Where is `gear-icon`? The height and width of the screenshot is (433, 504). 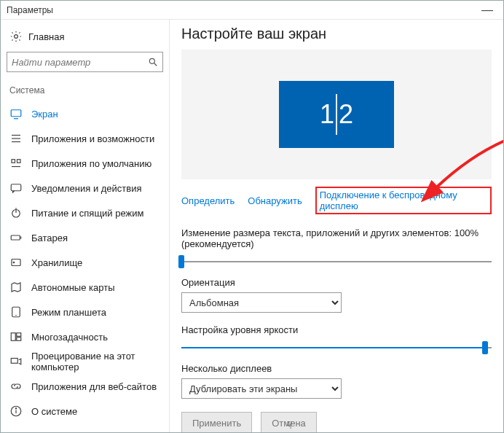
gear-icon is located at coordinates (16, 36).